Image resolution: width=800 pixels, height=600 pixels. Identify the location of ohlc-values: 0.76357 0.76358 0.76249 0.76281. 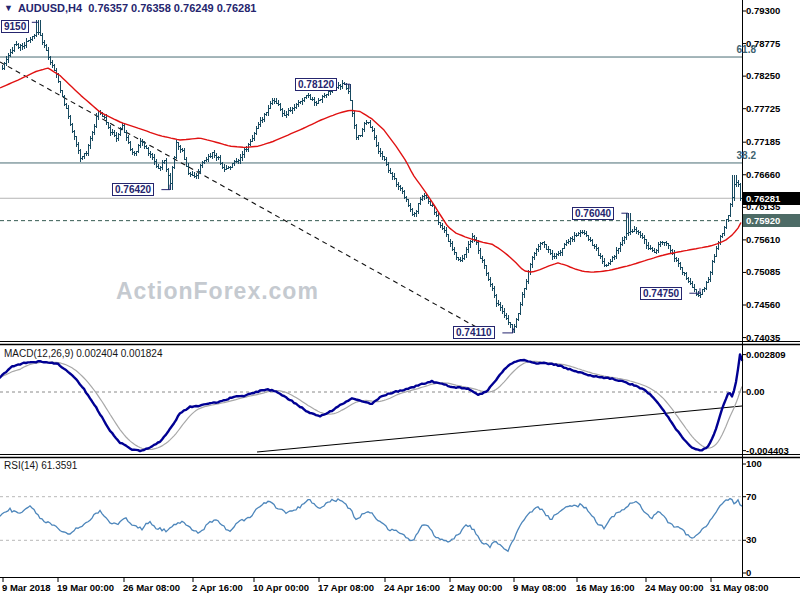
(172, 8).